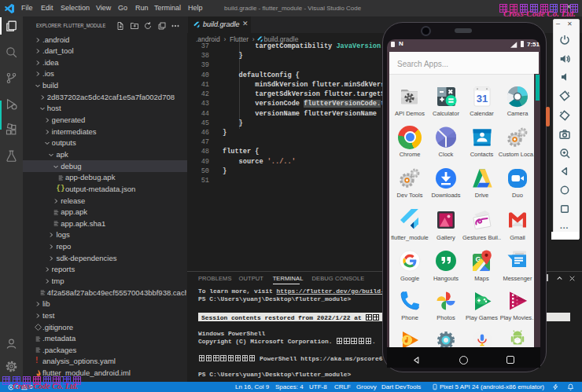 This screenshot has width=582, height=392. What do you see at coordinates (481, 99) in the screenshot?
I see `svg-text: 31` at bounding box center [481, 99].